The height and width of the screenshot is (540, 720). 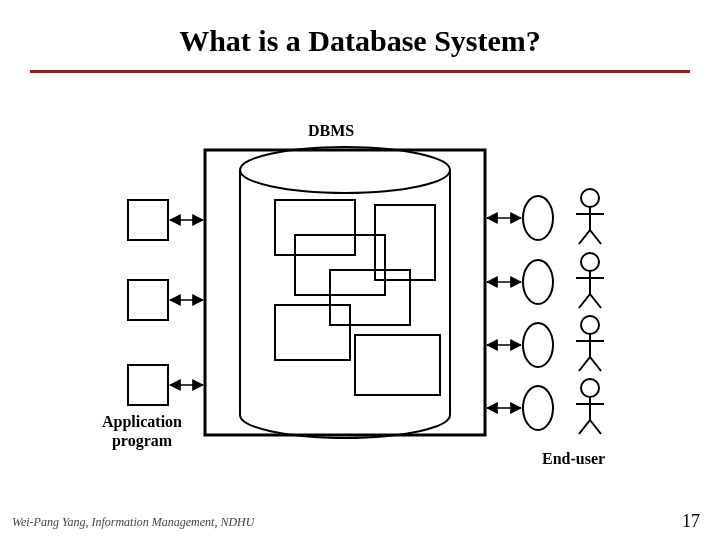 What do you see at coordinates (590, 312) in the screenshot?
I see `end-user-icons` at bounding box center [590, 312].